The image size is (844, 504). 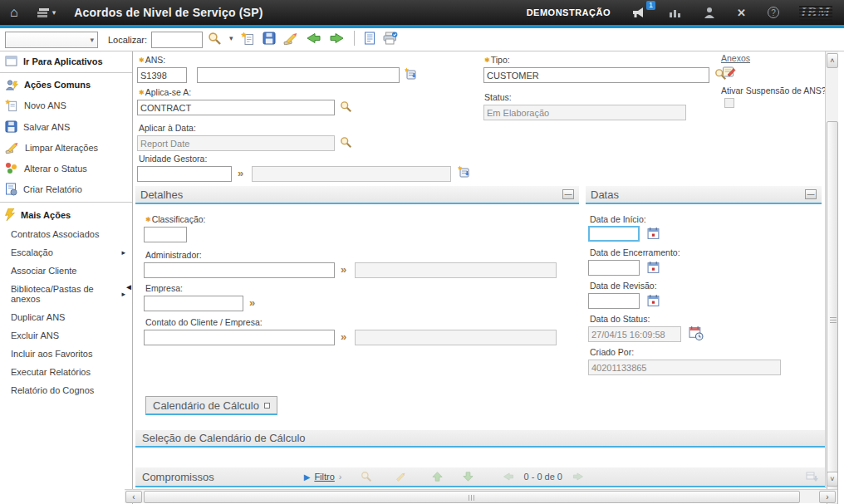 What do you see at coordinates (709, 12) in the screenshot?
I see `profile-button` at bounding box center [709, 12].